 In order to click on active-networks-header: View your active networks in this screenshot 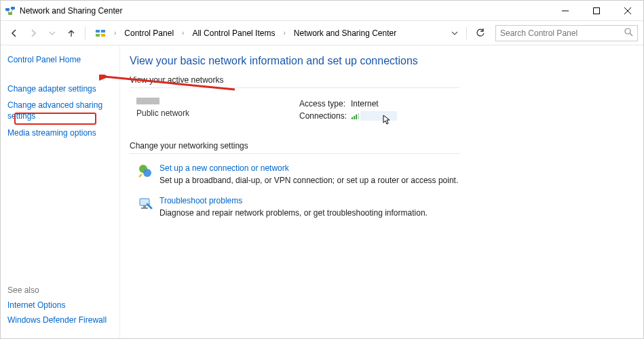, I will do `click(295, 81)`.